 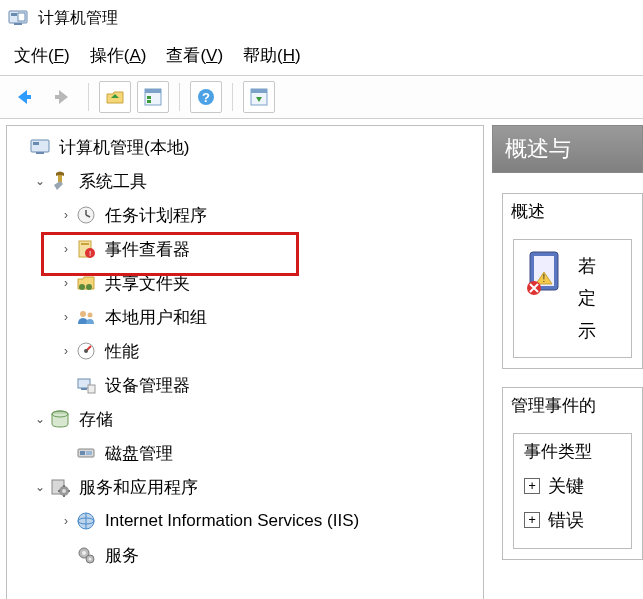 What do you see at coordinates (122, 352) in the screenshot?
I see `tree-label: 性能` at bounding box center [122, 352].